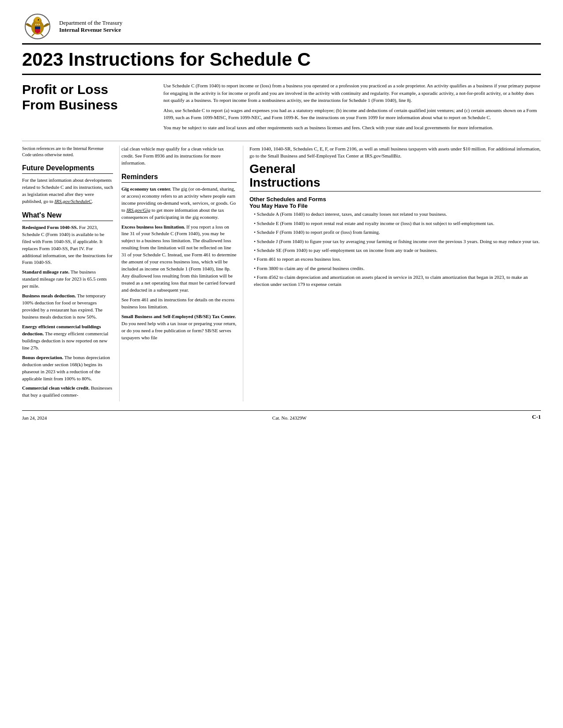 The image size is (563, 728). What do you see at coordinates (91, 23) in the screenshot?
I see `dept-label: Department of the Treasury` at bounding box center [91, 23].